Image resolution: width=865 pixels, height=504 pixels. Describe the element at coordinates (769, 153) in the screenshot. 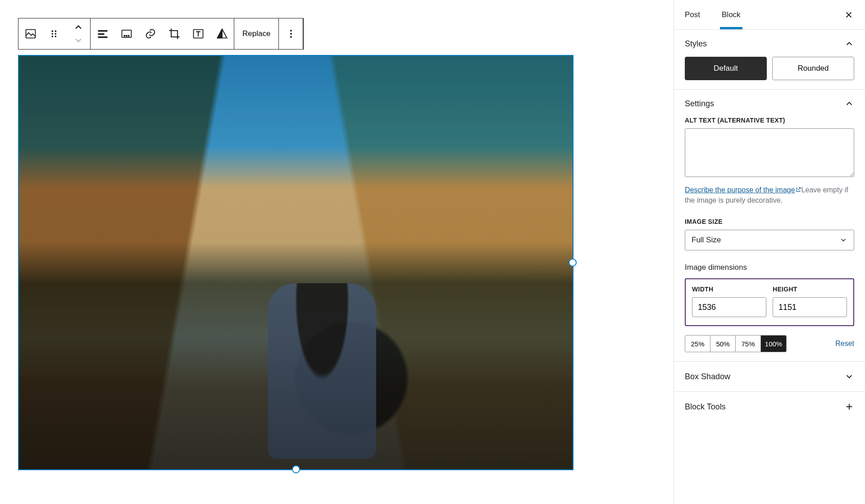

I see `alt-text-input` at that location.